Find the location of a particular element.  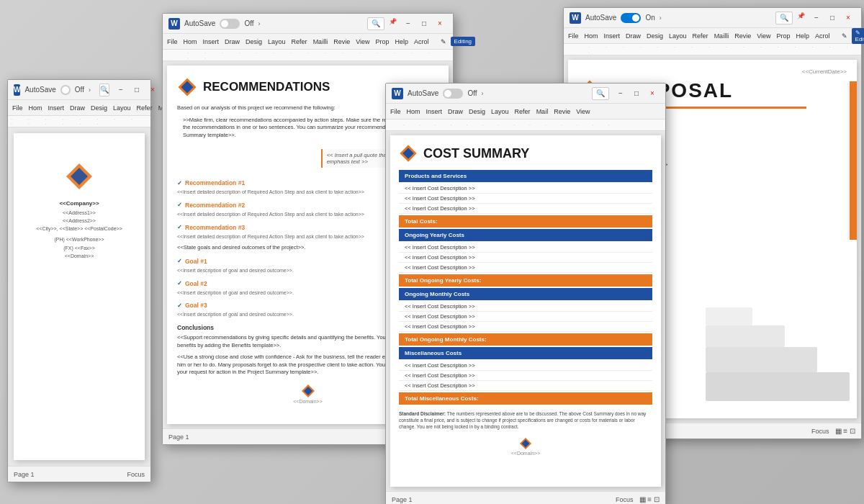

page-label-3: Page 1 is located at coordinates (402, 500).